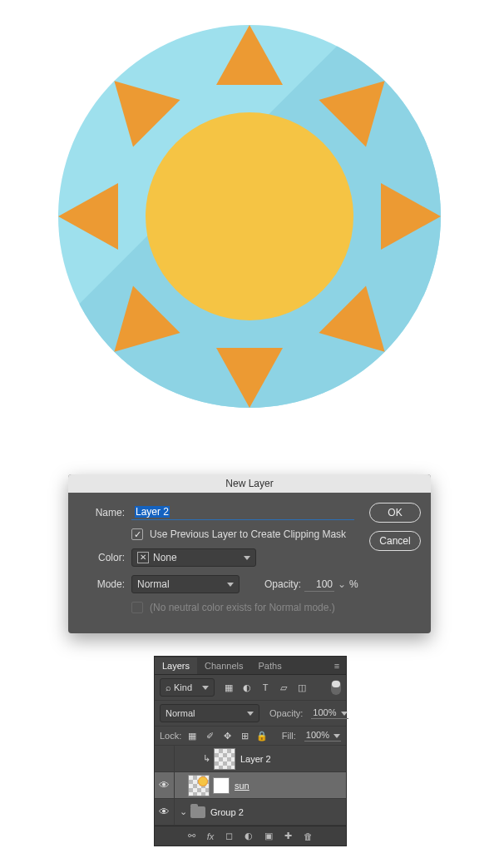  What do you see at coordinates (168, 687) in the screenshot?
I see `search-icon: ⌕` at bounding box center [168, 687].